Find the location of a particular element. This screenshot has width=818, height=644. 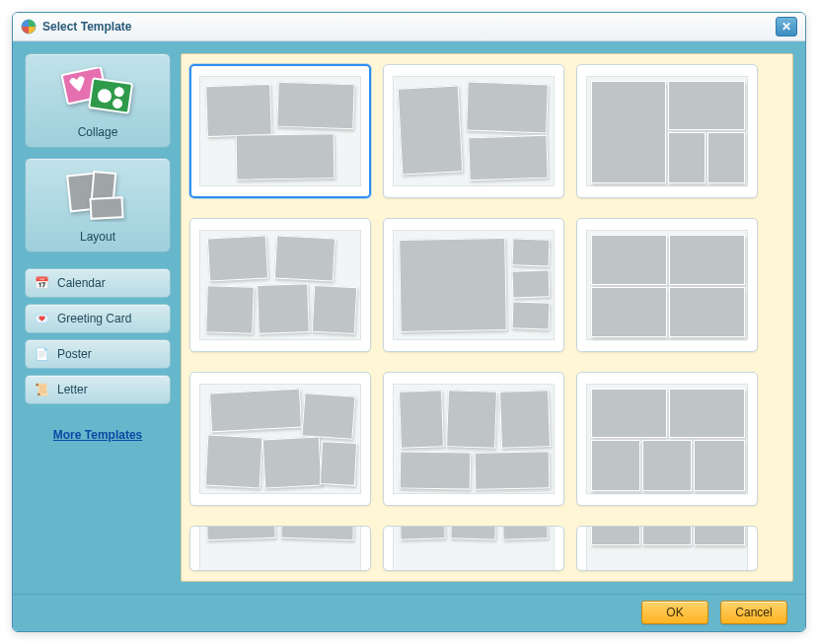

ok-button: OK is located at coordinates (675, 612).